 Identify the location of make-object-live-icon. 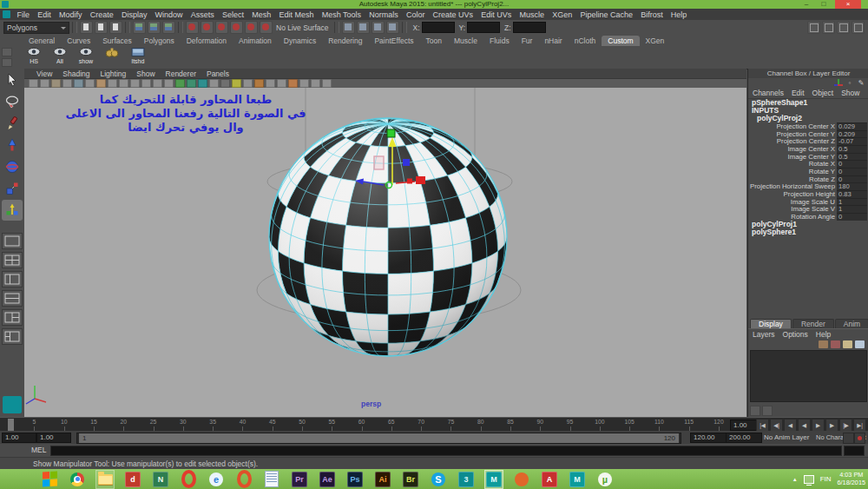
(266, 28).